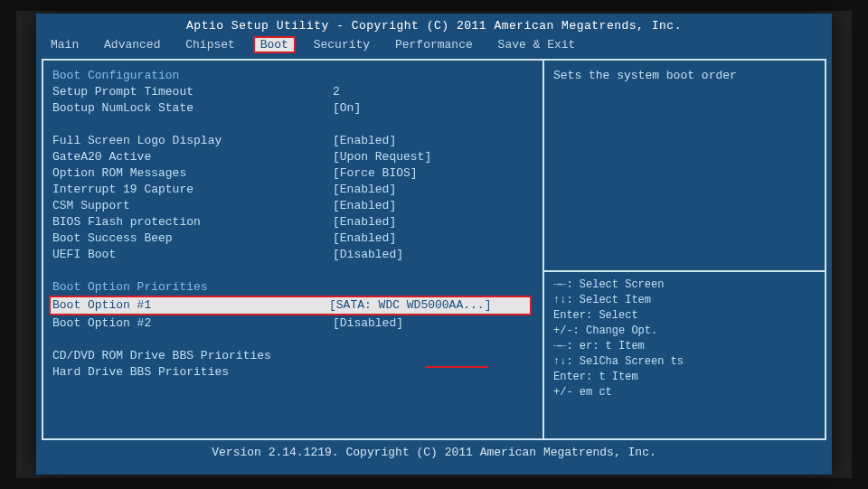  Describe the element at coordinates (296, 190) in the screenshot. I see `row-int19: Interrupt 19 Capture [Enabled]` at that location.